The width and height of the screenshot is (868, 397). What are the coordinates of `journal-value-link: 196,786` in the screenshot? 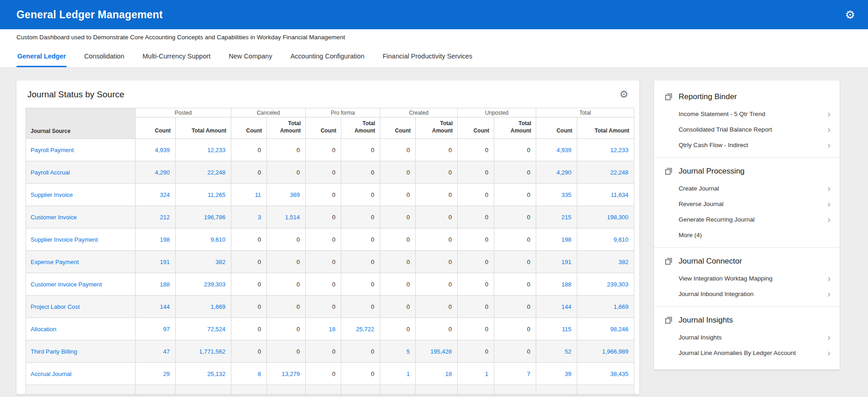 It's located at (204, 217).